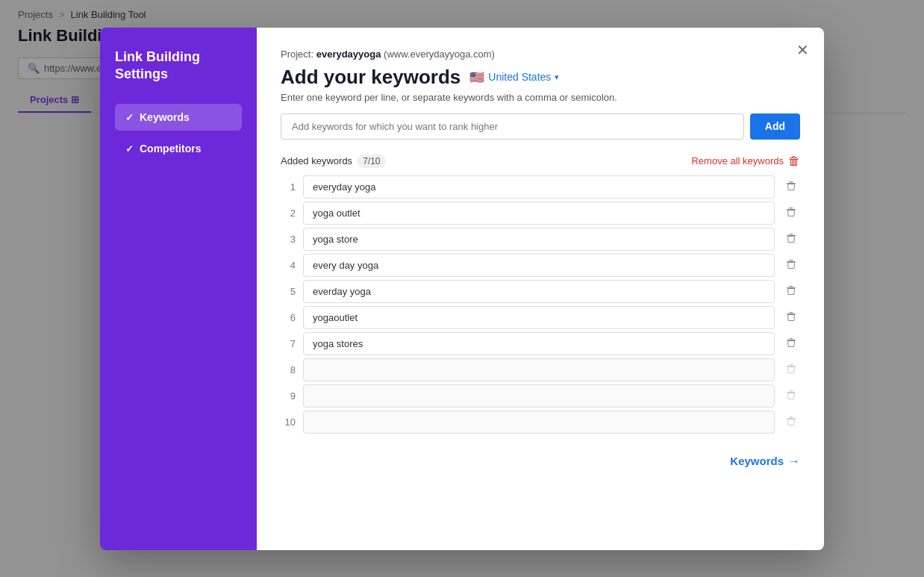  Describe the element at coordinates (803, 50) in the screenshot. I see `close-button: ✕` at that location.